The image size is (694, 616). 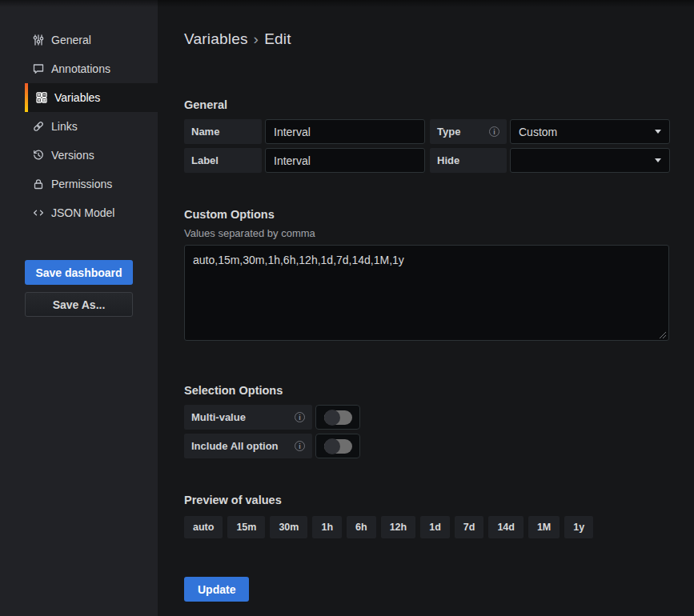 I want to click on sidebar-item-label: Permissions, so click(x=82, y=184).